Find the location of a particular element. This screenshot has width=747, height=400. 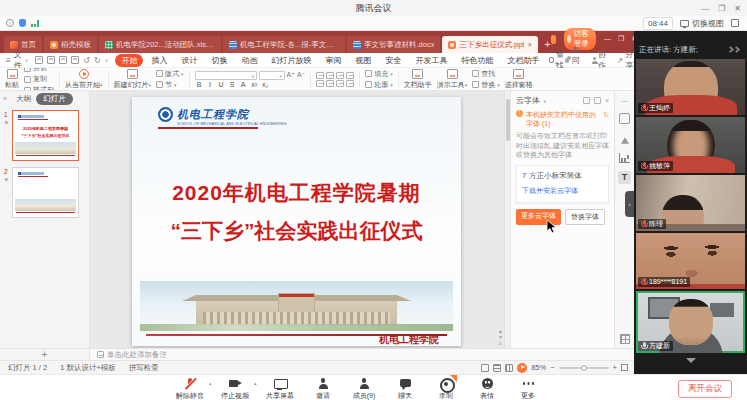

scroll-down-icon is located at coordinates (691, 363).